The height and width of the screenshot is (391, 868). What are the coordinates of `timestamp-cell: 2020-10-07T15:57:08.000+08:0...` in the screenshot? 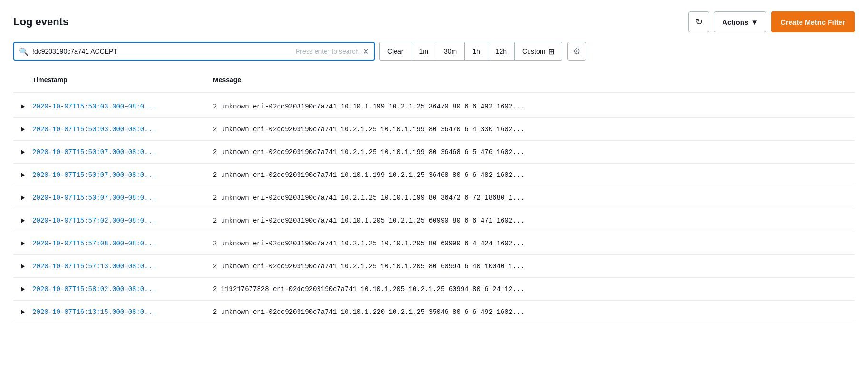 It's located at (123, 244).